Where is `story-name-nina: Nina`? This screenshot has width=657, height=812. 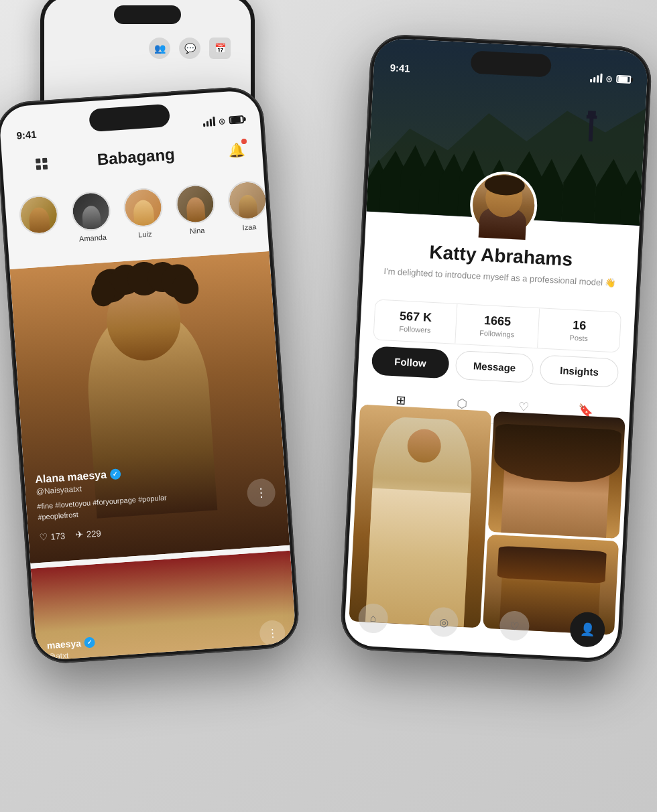 story-name-nina: Nina is located at coordinates (197, 231).